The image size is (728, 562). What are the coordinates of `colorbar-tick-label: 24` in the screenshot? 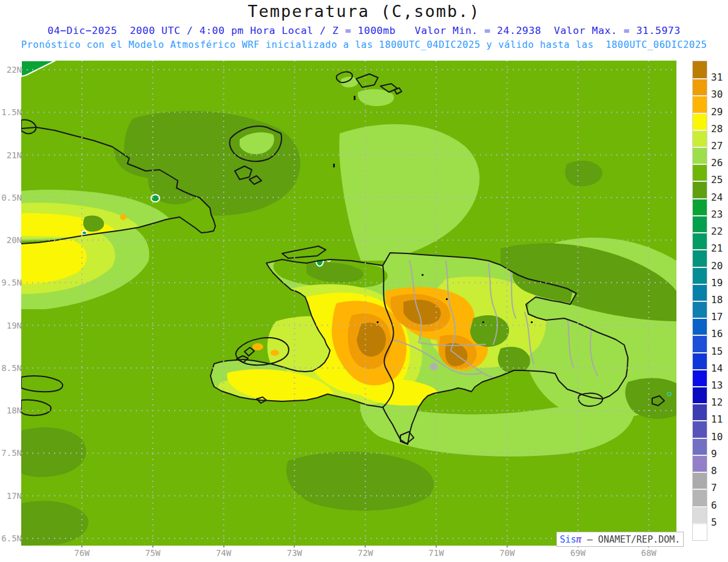 It's located at (720, 198).